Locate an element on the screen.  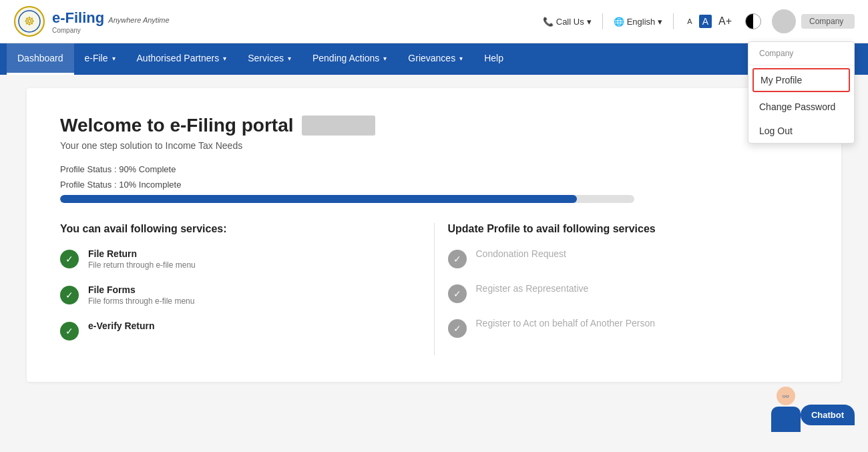
logo-subtitle: Company is located at coordinates (111, 31).